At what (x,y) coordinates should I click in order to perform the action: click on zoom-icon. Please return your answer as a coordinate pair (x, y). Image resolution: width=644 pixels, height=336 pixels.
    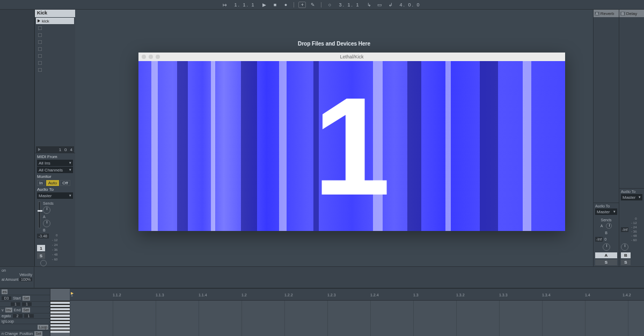
    Looking at the image, I should click on (158, 57).